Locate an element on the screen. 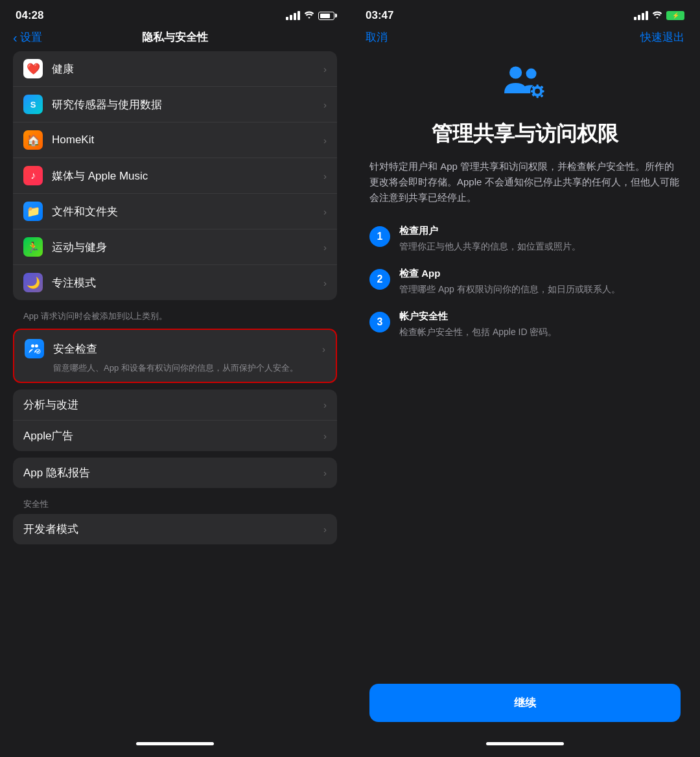  feature-title-2: 检查 App is located at coordinates (540, 274).